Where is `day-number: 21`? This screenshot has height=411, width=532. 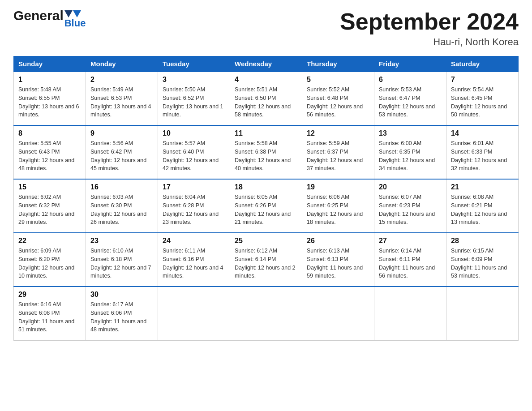 day-number: 21 is located at coordinates (482, 187).